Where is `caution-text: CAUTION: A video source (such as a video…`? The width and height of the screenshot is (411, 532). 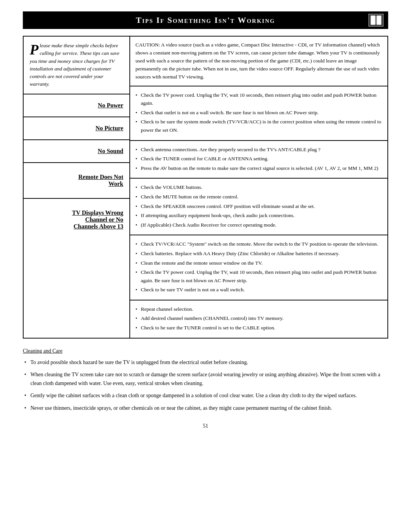 caution-text: CAUTION: A video source (such as a video… is located at coordinates (258, 61).